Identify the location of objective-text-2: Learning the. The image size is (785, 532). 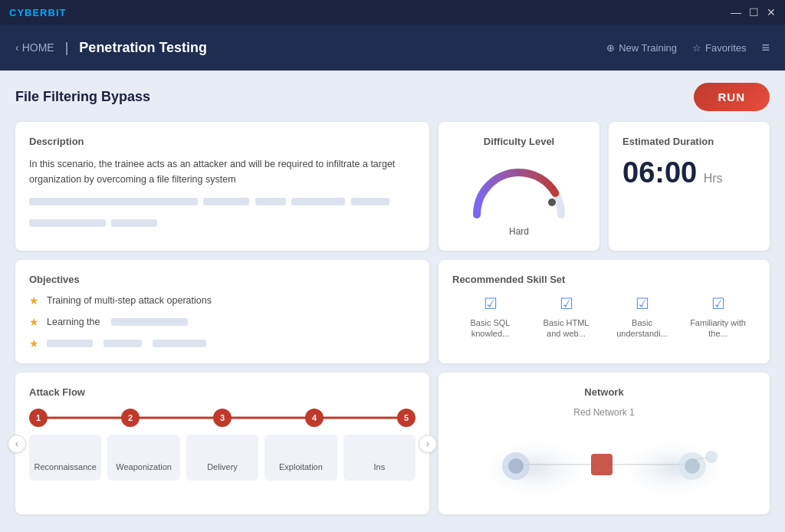
(74, 322).